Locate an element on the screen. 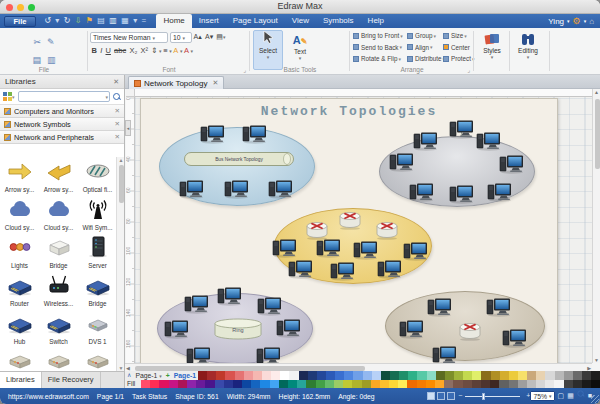 Image resolution: width=600 pixels, height=404 pixels. symbol-bridge: Bridge is located at coordinates (58, 252).